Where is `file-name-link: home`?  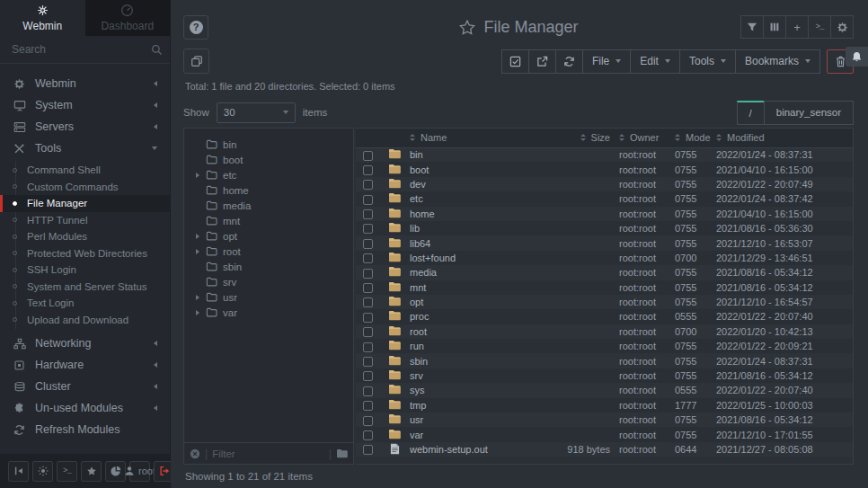
file-name-link: home is located at coordinates (422, 214).